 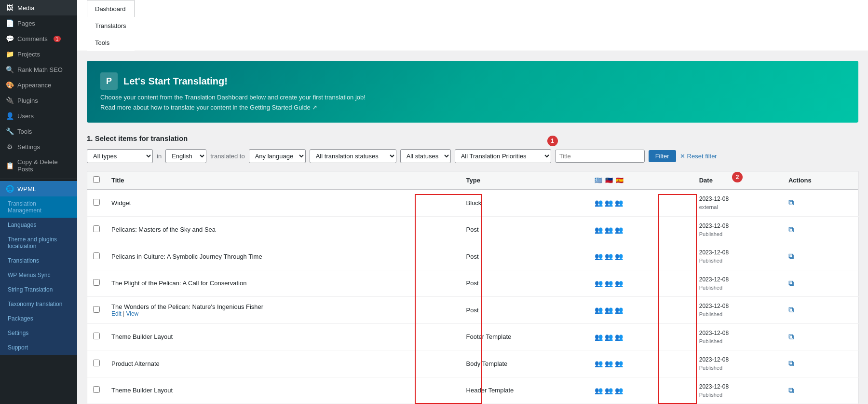 I want to click on translate-icon-es-5: 👥, so click(x=619, y=310).